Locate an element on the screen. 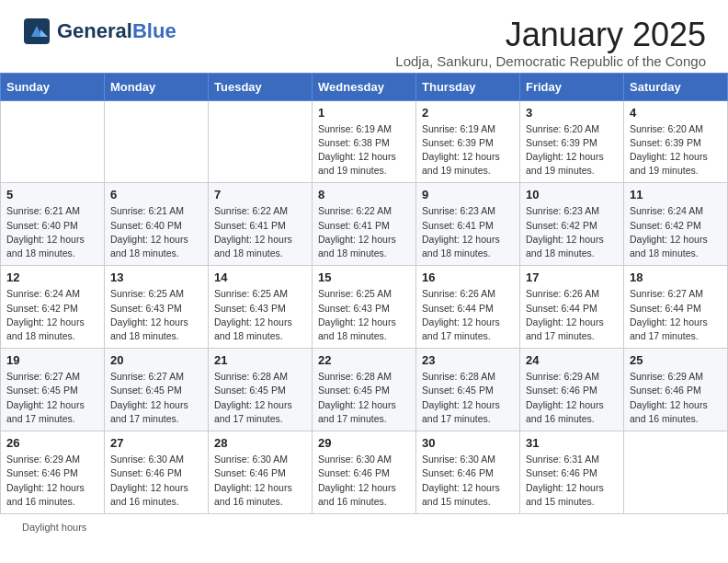 This screenshot has width=728, height=563. calendar-day-cell: 7Sunrise: 6:22 AM Sunset: 6:41 PM Daylig… is located at coordinates (261, 224).